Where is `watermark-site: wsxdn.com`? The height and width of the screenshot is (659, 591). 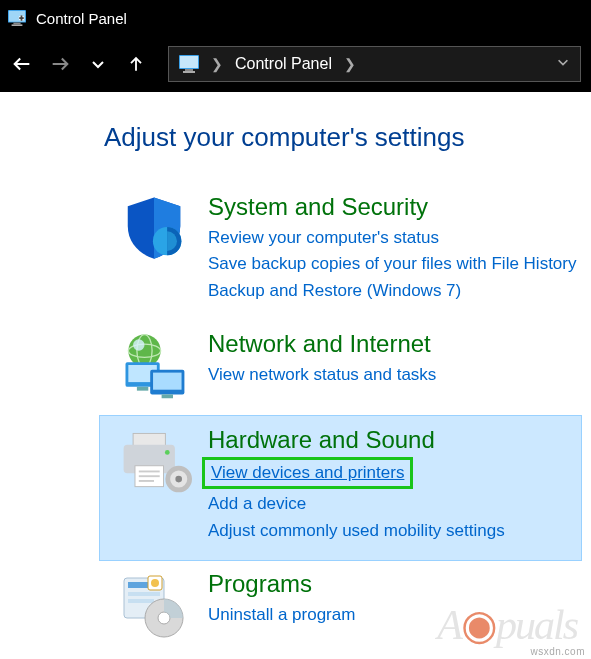
watermark-site: wsxdn.com is located at coordinates (558, 652).